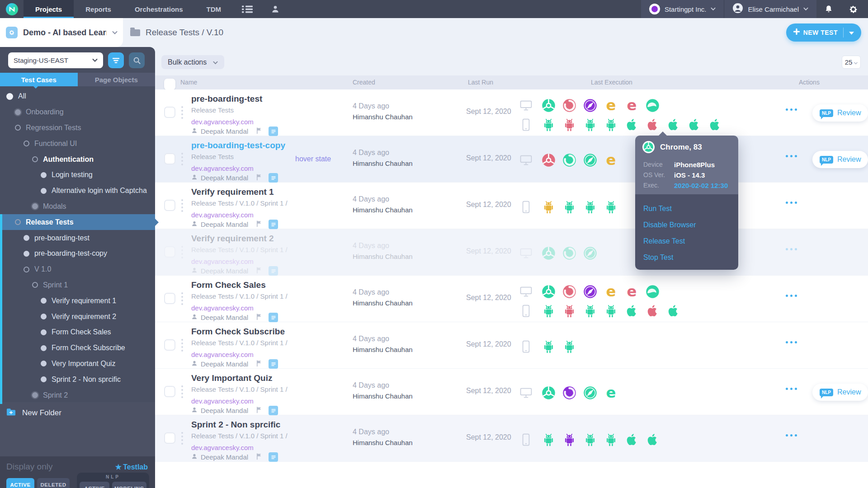 The height and width of the screenshot is (488, 868). Describe the element at coordinates (49, 9) in the screenshot. I see `nav-tab-projects: Projects` at that location.